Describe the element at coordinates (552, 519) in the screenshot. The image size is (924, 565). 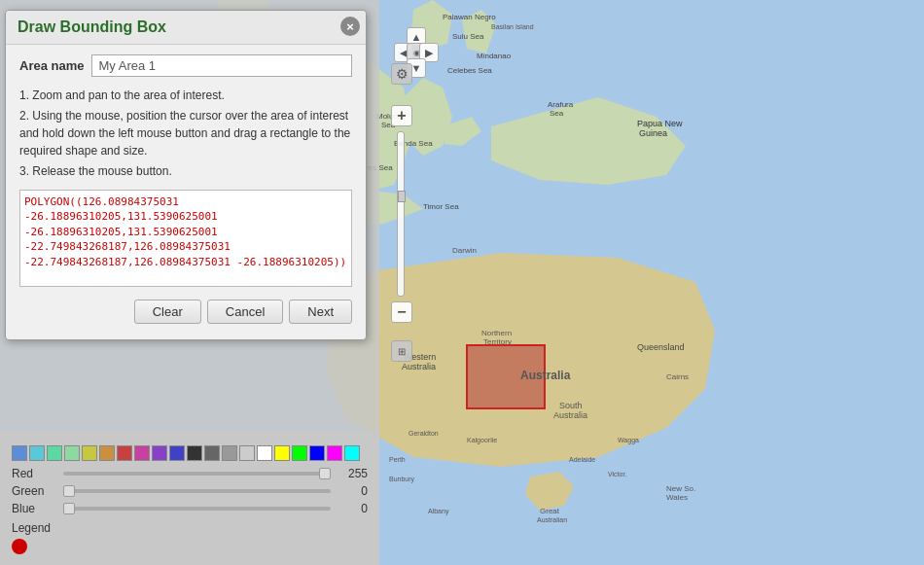
I see `svg-text: Australian` at that location.